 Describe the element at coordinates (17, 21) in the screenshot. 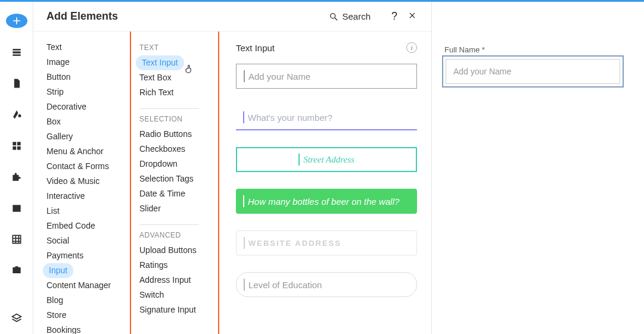

I see `add-button` at that location.